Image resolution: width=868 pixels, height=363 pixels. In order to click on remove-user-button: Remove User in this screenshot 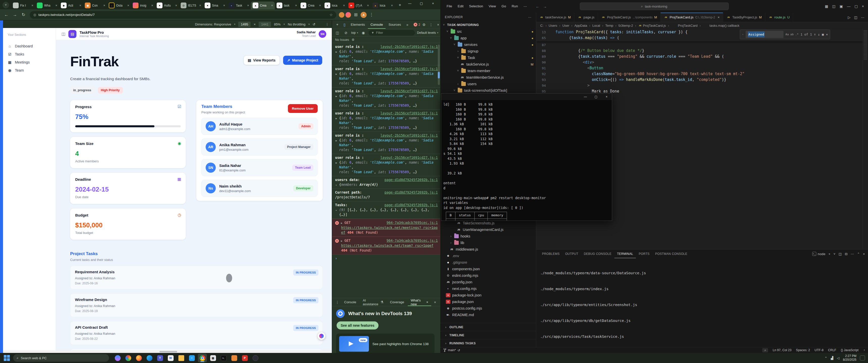, I will do `click(303, 108)`.